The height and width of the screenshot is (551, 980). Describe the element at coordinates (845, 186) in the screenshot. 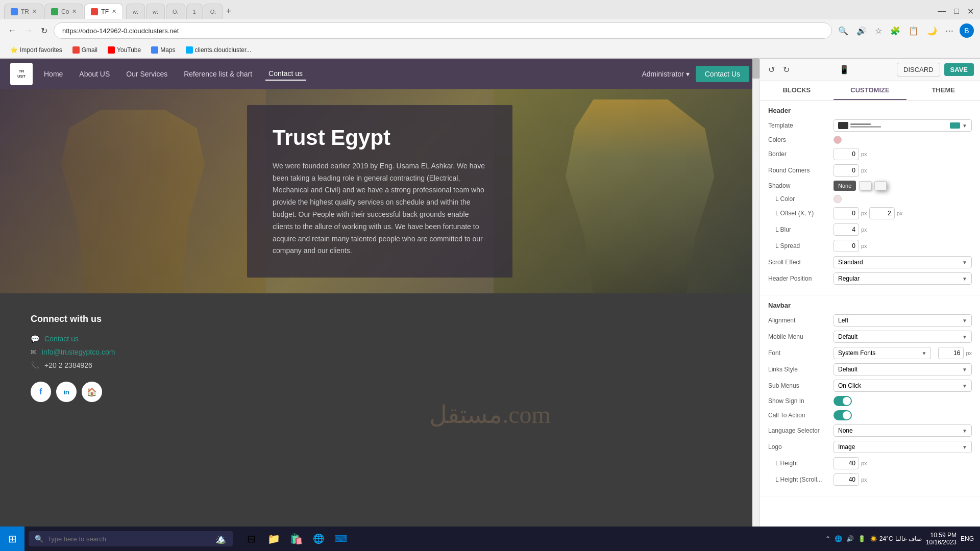

I see `shadow-none-option: None` at that location.